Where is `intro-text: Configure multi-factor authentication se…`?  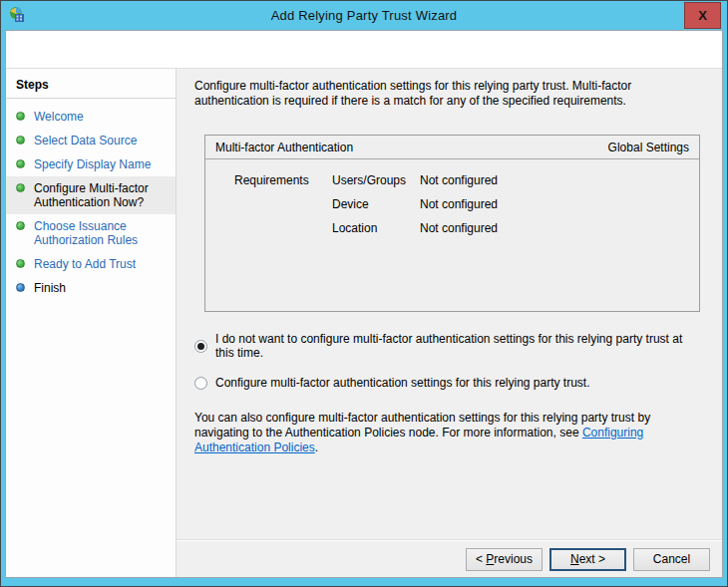 intro-text: Configure multi-factor authentication se… is located at coordinates (445, 94).